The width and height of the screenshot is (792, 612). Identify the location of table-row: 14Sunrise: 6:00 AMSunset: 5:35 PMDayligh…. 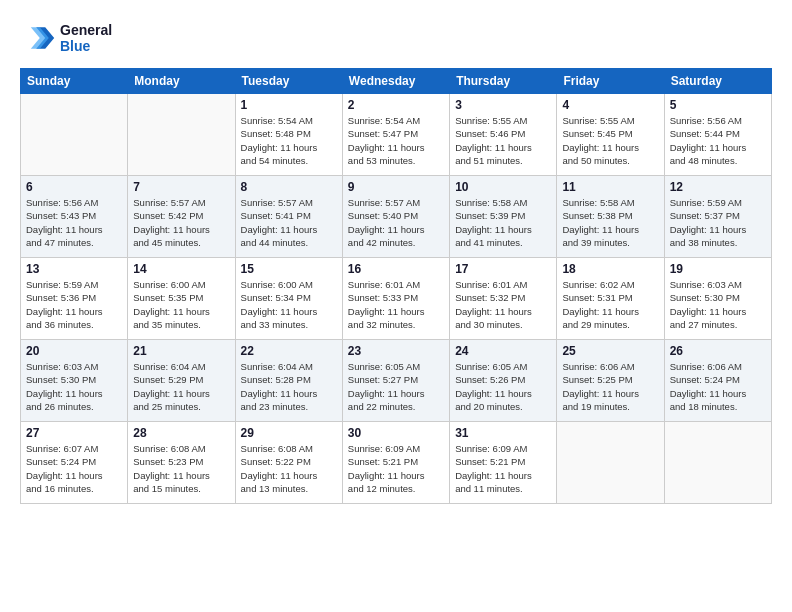
(182, 299).